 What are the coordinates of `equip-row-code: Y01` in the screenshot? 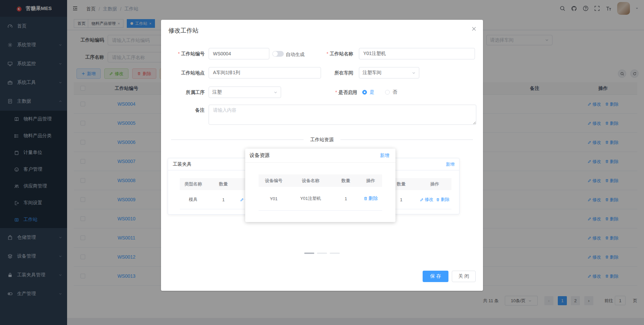 It's located at (274, 199).